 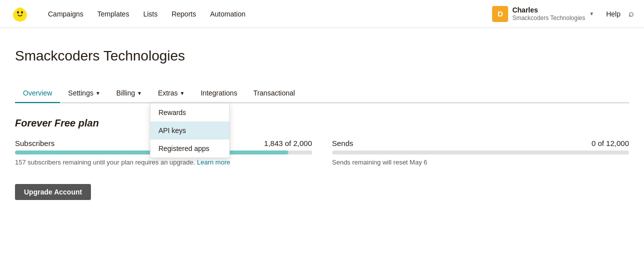 What do you see at coordinates (164, 162) in the screenshot?
I see `subscribers-note: 157 subscribers remaining until your pla…` at bounding box center [164, 162].